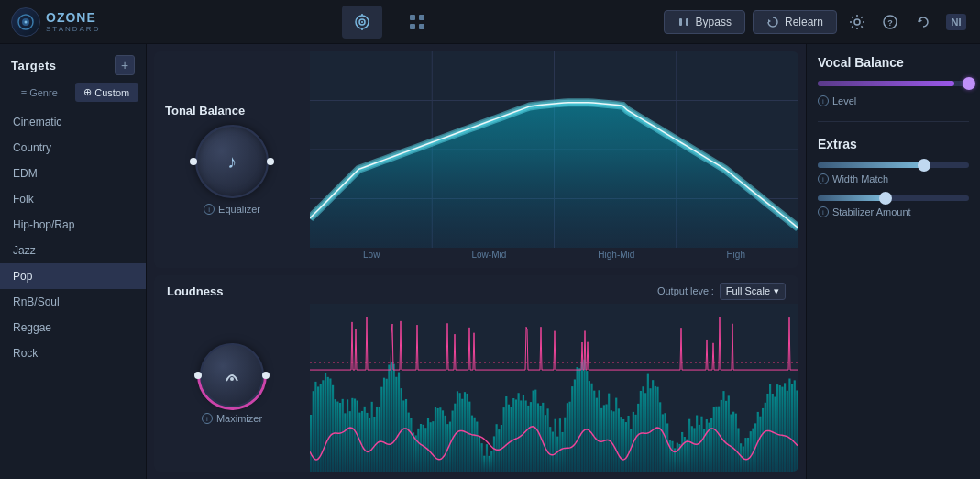 The image size is (980, 479). I want to click on list-item-reggae: Reggae, so click(73, 328).